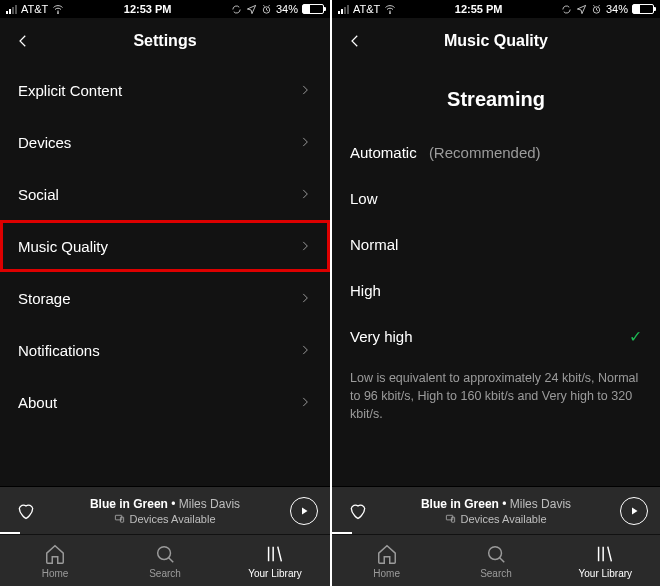 The width and height of the screenshot is (660, 586). I want to click on progress-indicator, so click(10, 533).